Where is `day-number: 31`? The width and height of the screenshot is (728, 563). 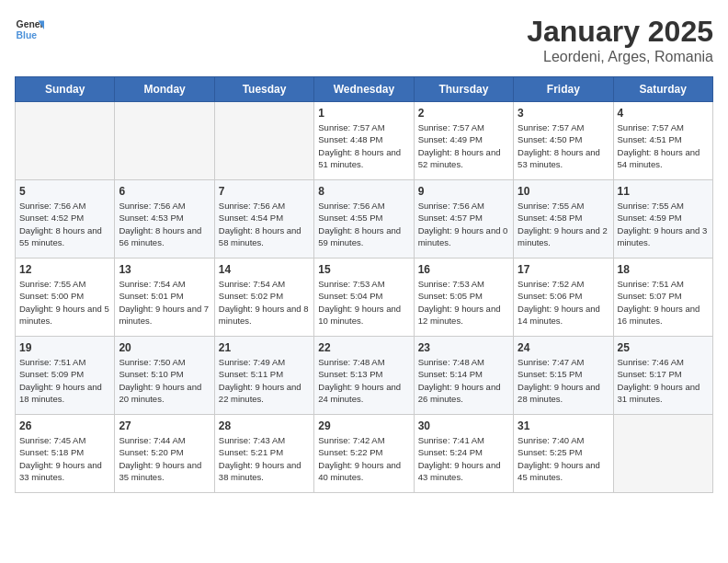 day-number: 31 is located at coordinates (563, 426).